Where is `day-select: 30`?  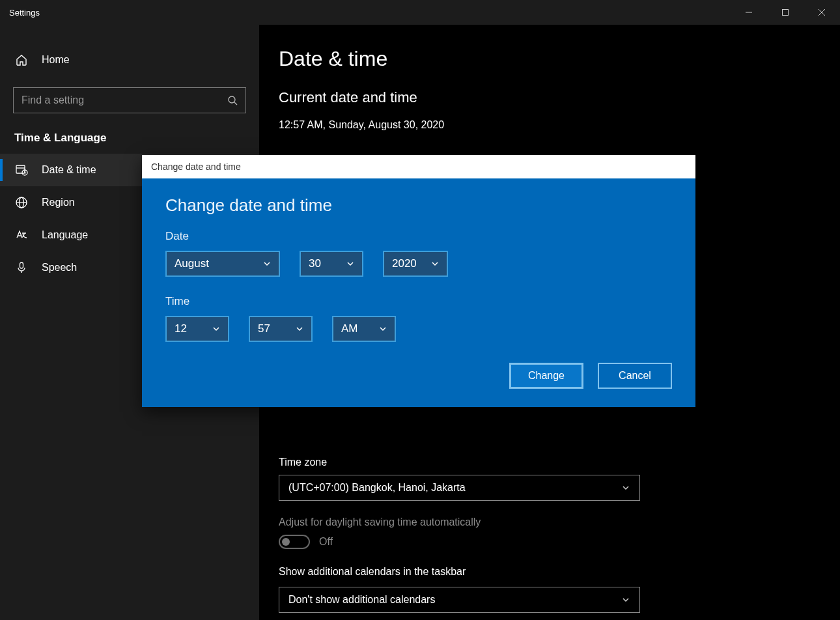
day-select: 30 is located at coordinates (331, 264).